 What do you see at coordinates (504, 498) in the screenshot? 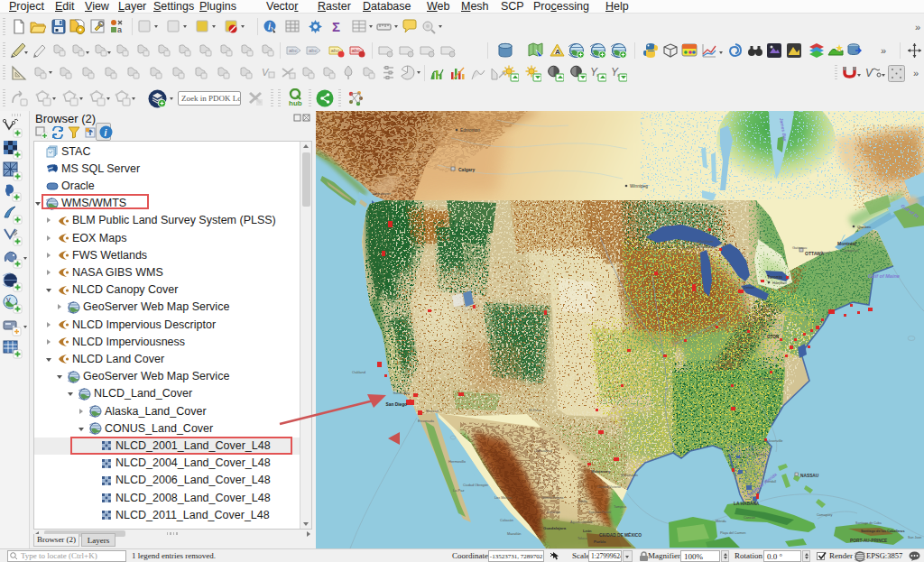
I see `svg-text: Los Mochis` at bounding box center [504, 498].